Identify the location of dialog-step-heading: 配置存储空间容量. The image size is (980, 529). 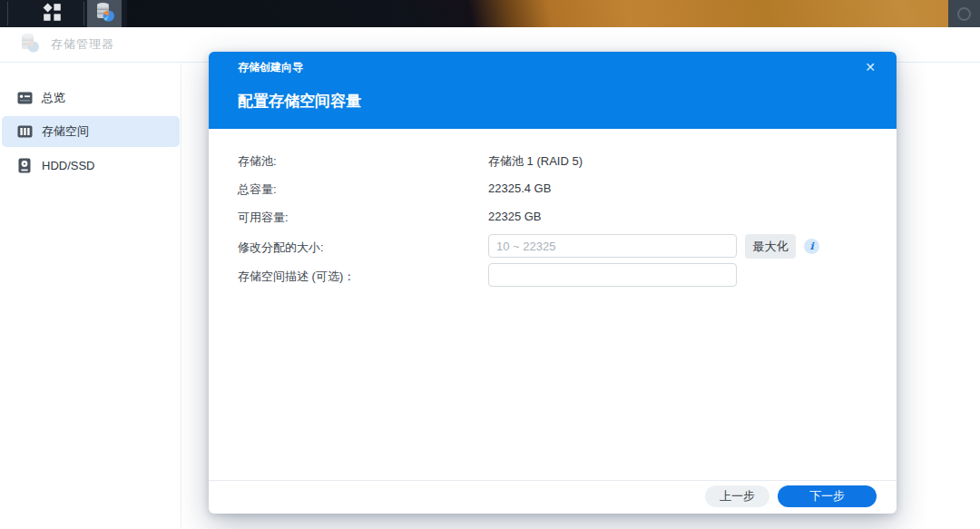
(299, 102).